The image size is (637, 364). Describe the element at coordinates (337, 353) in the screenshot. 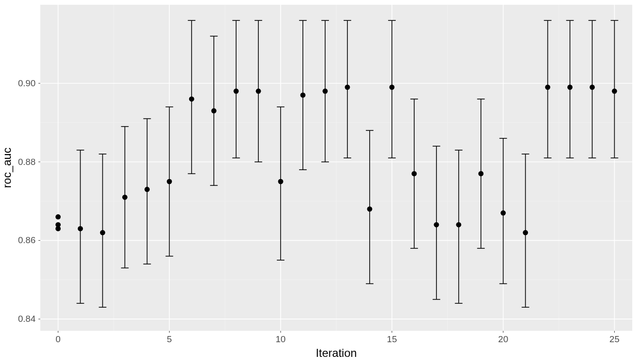

I see `x-axis-title: Iteration` at that location.